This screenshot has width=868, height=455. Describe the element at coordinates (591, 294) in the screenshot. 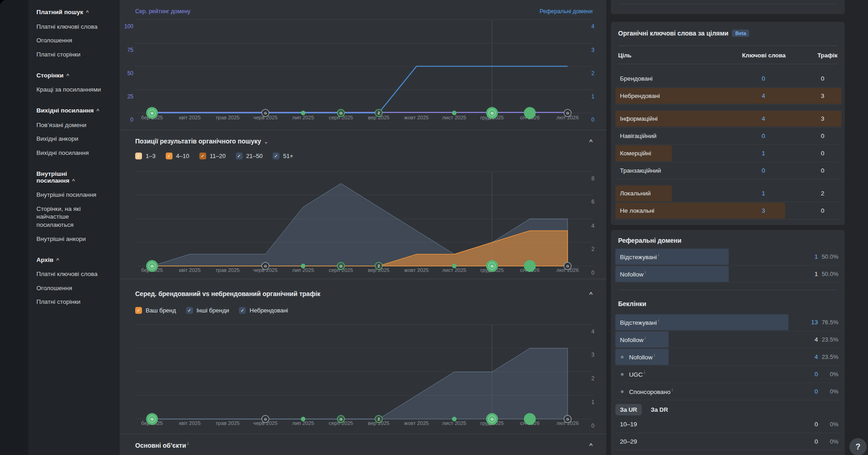

I see `collapse-chart3-button: ^` at that location.